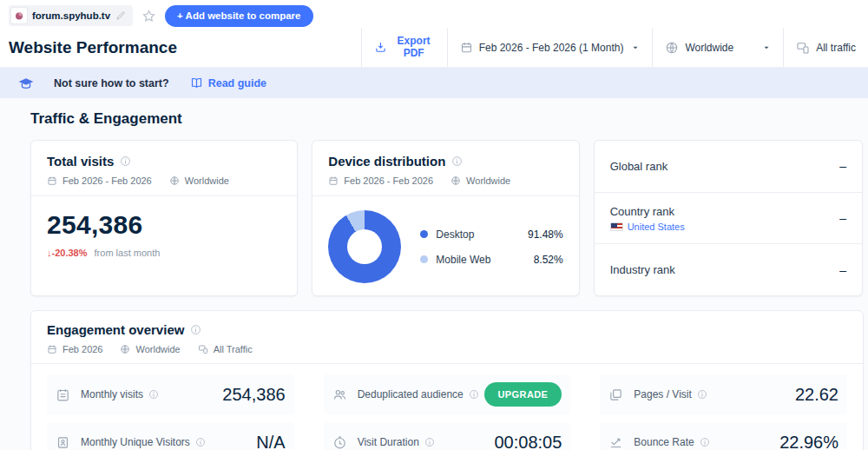 Image resolution: width=868 pixels, height=450 pixels. Describe the element at coordinates (445, 218) in the screenshot. I see `device-distribution-card: Device distribution Feb 2026 - Feb 2026` at that location.